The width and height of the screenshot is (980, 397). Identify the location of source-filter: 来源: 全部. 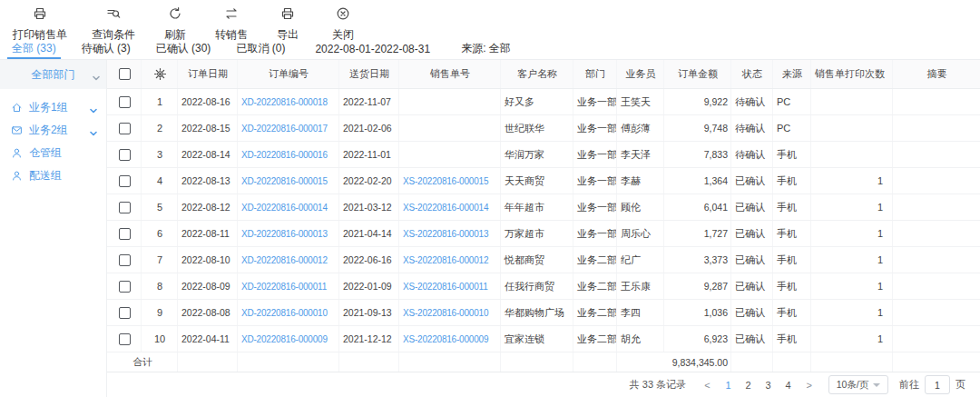
(486, 49).